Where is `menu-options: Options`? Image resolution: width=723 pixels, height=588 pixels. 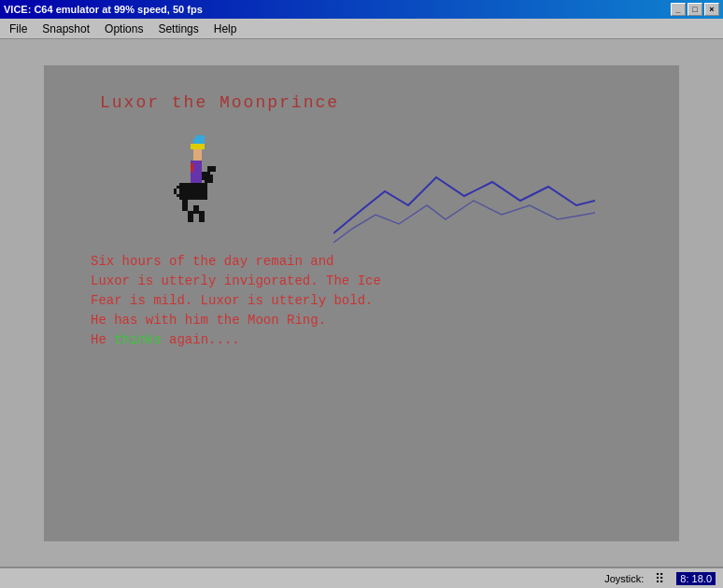 menu-options: Options is located at coordinates (123, 29).